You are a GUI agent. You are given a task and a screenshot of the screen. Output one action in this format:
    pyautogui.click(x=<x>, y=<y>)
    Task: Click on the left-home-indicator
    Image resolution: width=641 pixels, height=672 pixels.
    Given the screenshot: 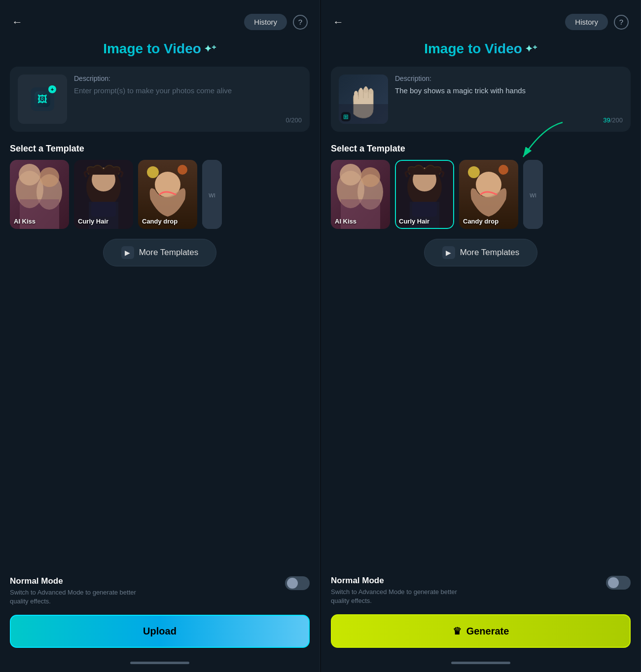 What is the action you would take?
    pyautogui.click(x=160, y=663)
    